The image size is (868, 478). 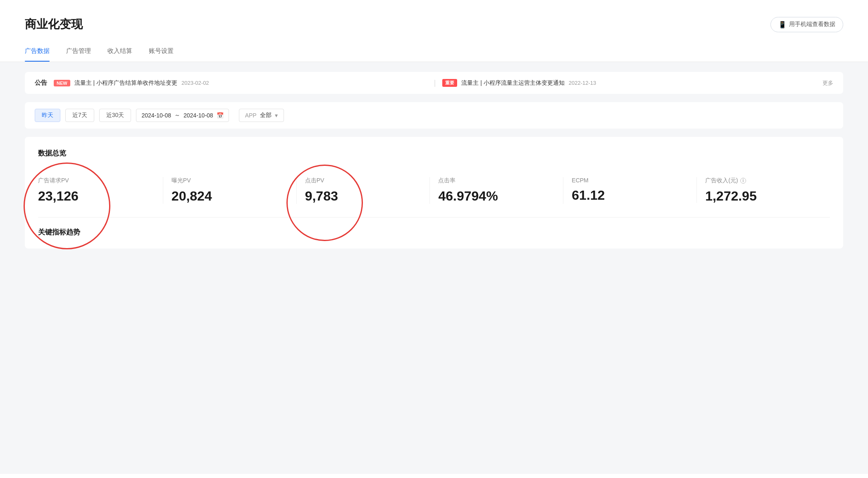 What do you see at coordinates (195, 83) in the screenshot?
I see `ann-date-1: 2023-02-02` at bounding box center [195, 83].